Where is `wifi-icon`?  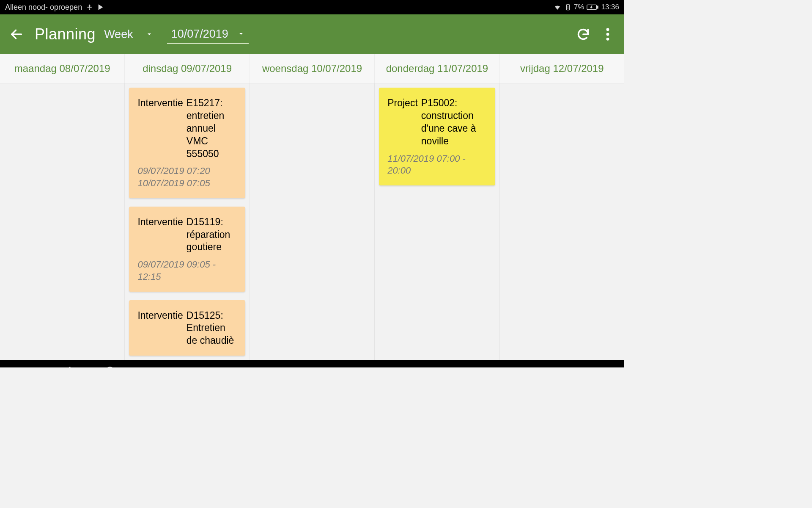 wifi-icon is located at coordinates (557, 7).